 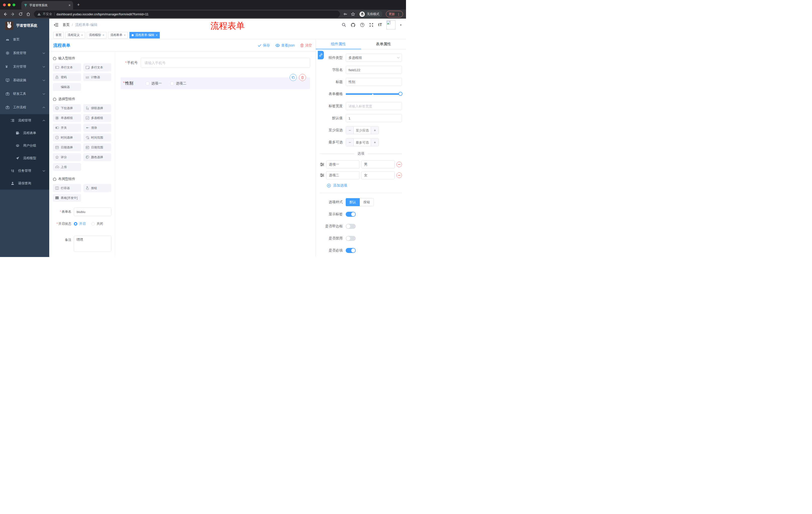 What do you see at coordinates (371, 25) in the screenshot?
I see `fullscreen-icon` at bounding box center [371, 25].